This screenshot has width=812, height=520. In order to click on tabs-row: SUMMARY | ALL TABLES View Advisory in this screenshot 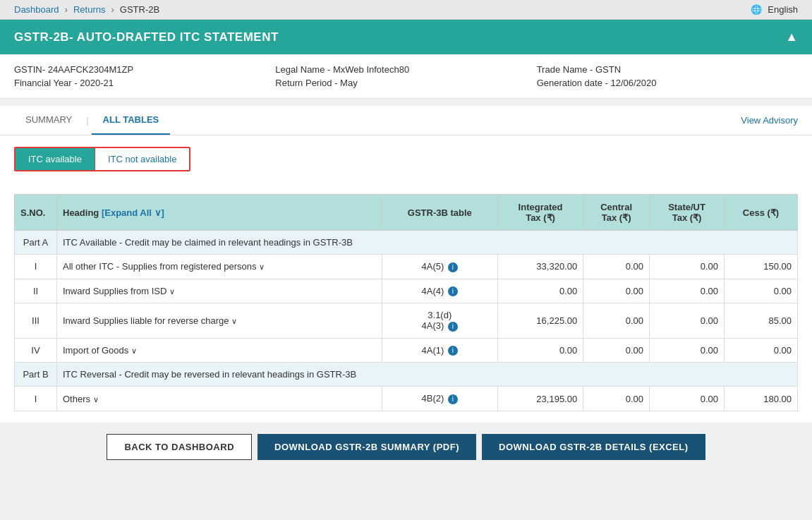, I will do `click(406, 121)`.